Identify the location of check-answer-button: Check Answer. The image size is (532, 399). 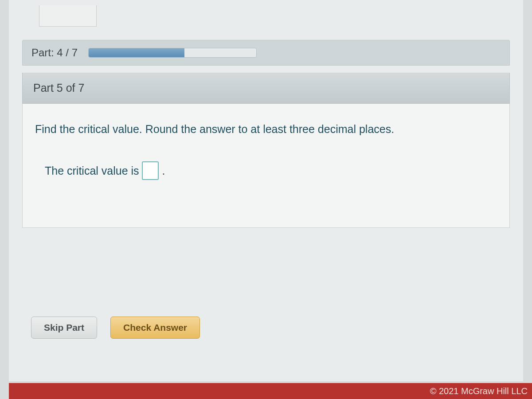
(155, 328).